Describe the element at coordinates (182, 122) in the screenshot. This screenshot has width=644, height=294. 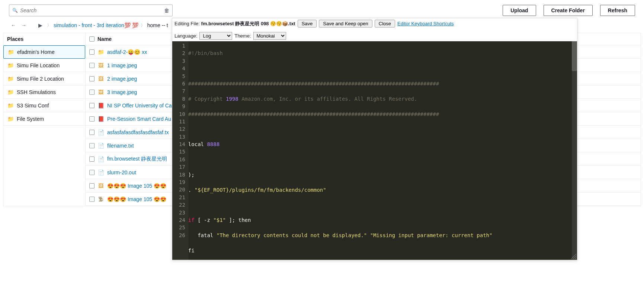
I see `line-number: 11` at that location.